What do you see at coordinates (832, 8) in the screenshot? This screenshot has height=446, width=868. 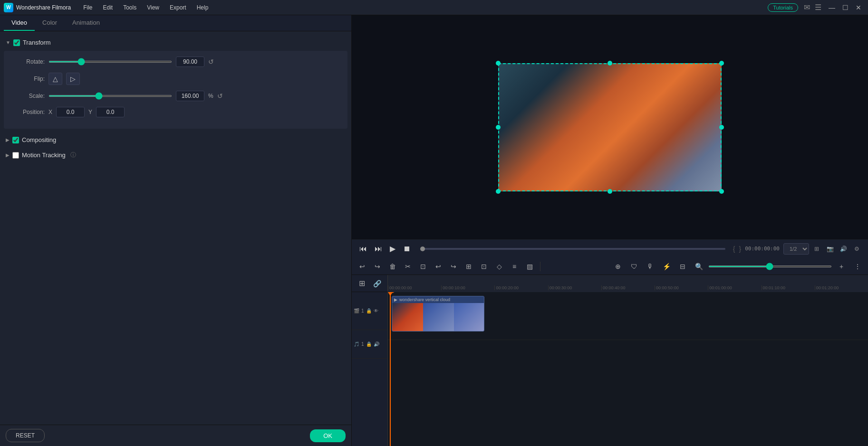 I see `minimize-button: —` at bounding box center [832, 8].